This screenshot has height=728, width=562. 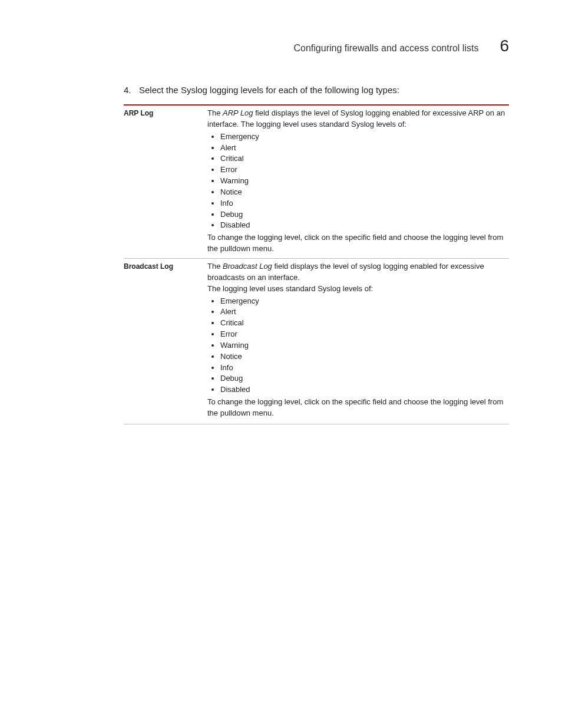 I want to click on chapter-number: 6, so click(x=504, y=46).